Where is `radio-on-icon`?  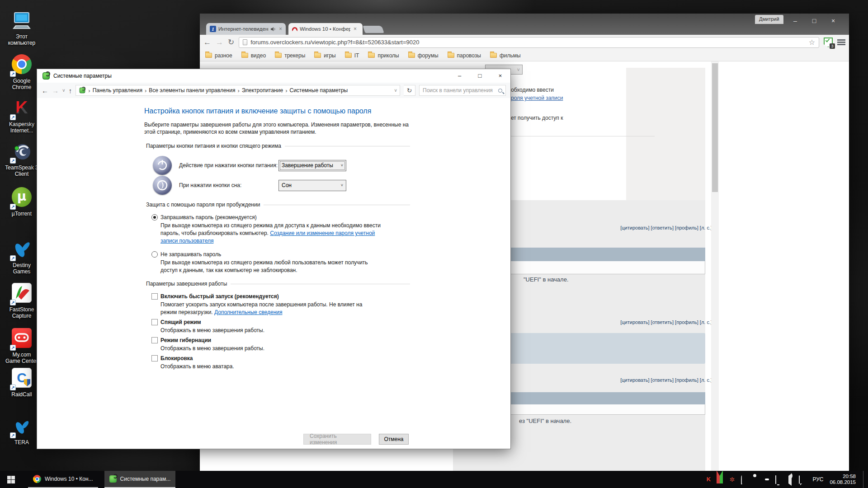
radio-on-icon is located at coordinates (155, 217).